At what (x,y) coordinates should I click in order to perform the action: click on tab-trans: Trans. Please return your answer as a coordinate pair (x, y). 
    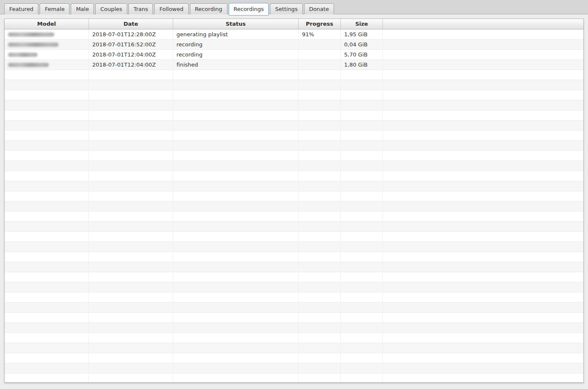
    Looking at the image, I should click on (141, 9).